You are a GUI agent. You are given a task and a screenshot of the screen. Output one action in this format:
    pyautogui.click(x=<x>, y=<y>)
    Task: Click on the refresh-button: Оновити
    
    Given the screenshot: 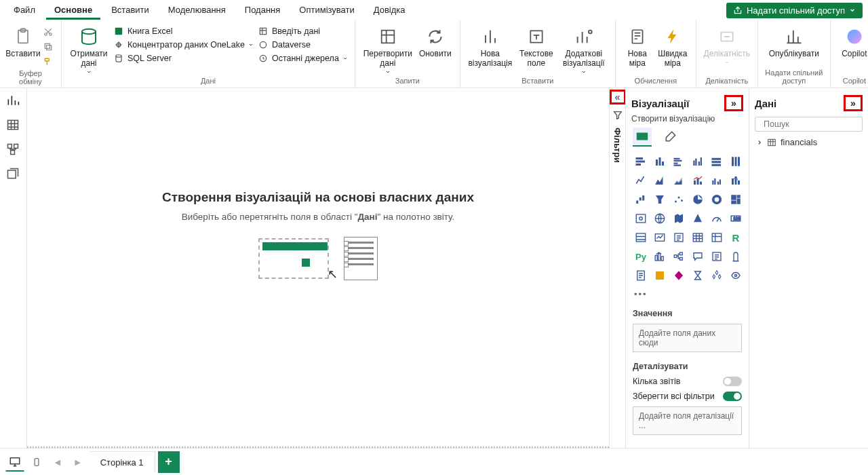 What is the action you would take?
    pyautogui.click(x=435, y=41)
    